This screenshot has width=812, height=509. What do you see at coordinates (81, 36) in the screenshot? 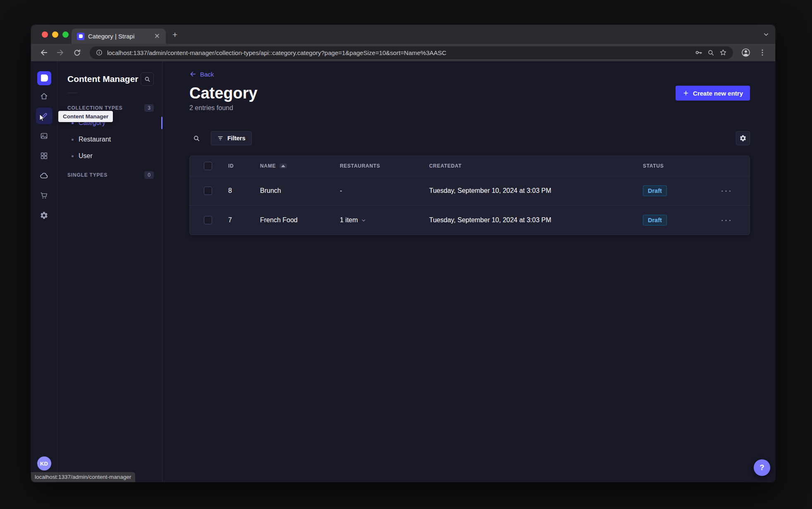
I see `strapi-favicon` at bounding box center [81, 36].